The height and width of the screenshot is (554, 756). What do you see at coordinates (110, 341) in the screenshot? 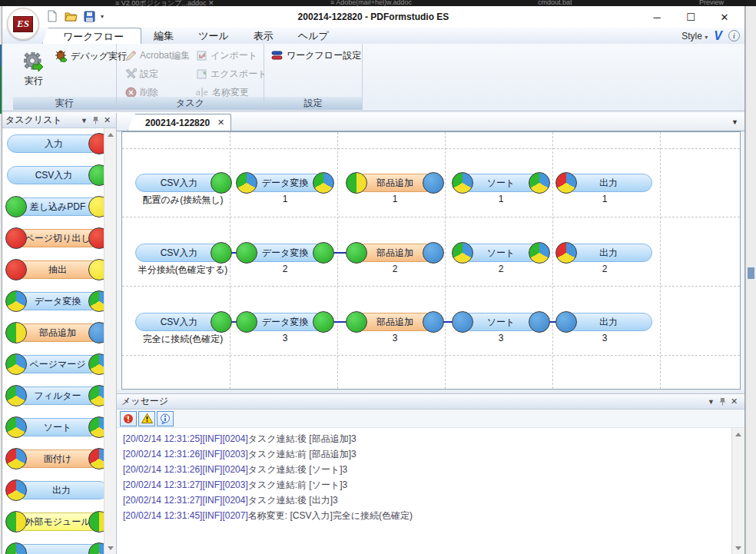
I see `tasklist-scrollbar` at bounding box center [110, 341].